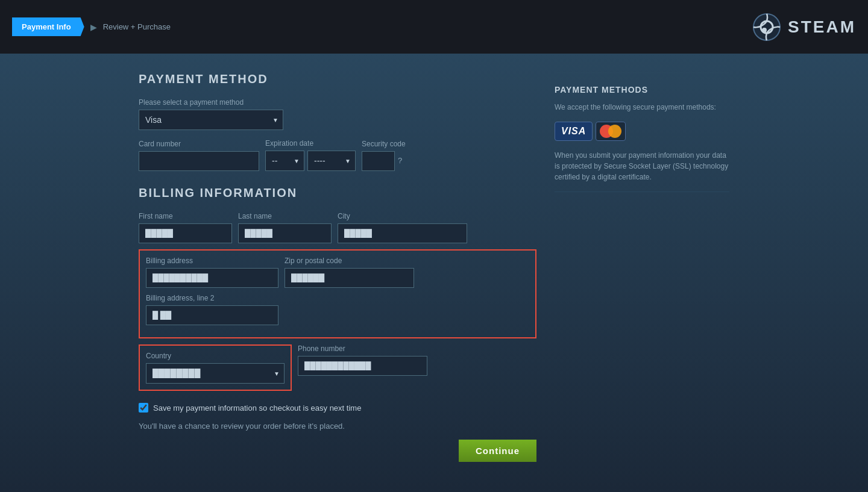 Image resolution: width=868 pixels, height=492 pixels. Describe the element at coordinates (383, 144) in the screenshot. I see `security-code-label: Security code` at that location.